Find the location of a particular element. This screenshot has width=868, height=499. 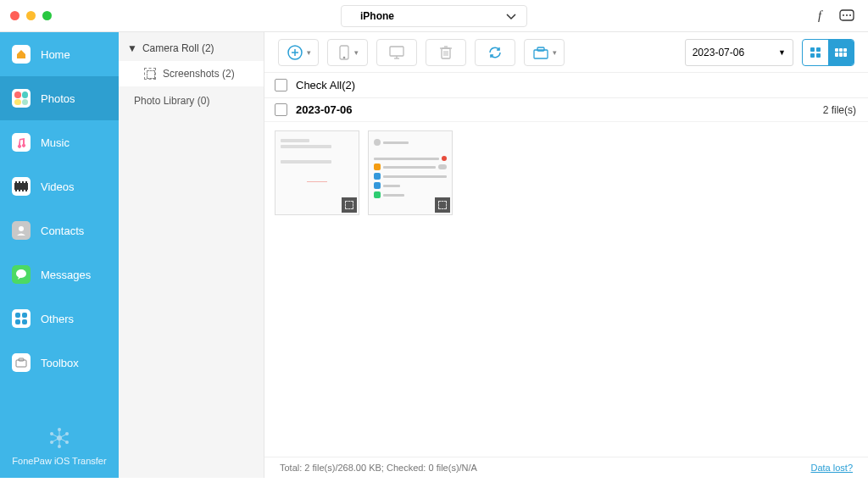

sidebar-item-label: Photos is located at coordinates (58, 98).